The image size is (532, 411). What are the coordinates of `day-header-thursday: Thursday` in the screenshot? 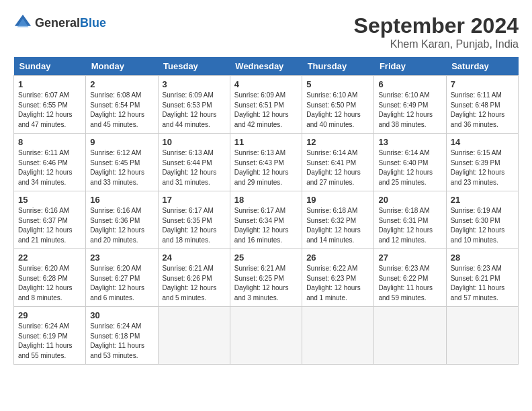 It's located at (339, 66).